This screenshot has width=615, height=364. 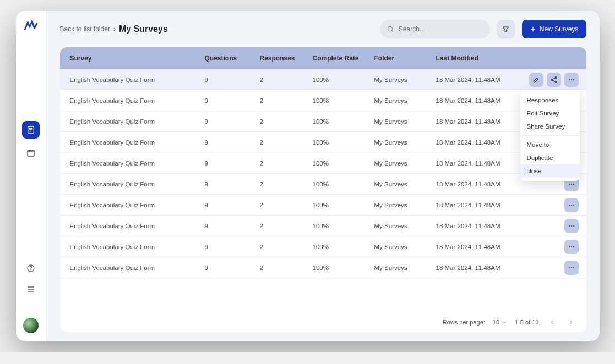 What do you see at coordinates (571, 322) in the screenshot?
I see `pagination-next` at bounding box center [571, 322].